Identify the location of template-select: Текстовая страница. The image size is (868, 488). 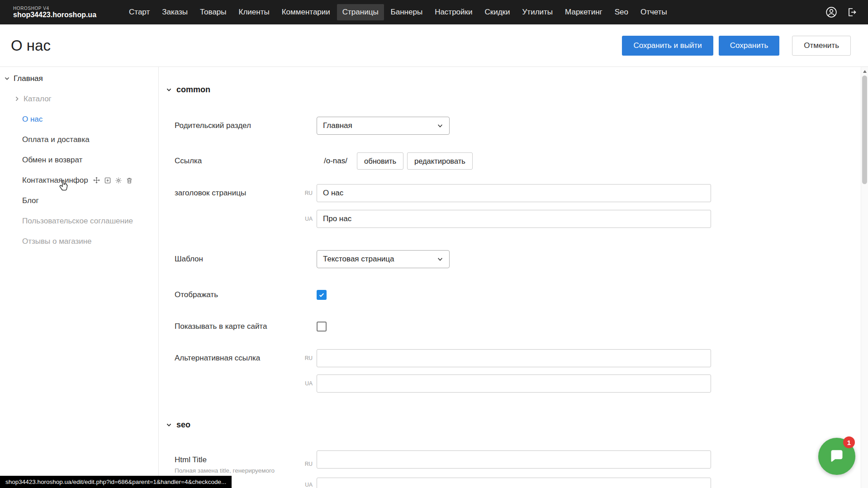
(383, 259).